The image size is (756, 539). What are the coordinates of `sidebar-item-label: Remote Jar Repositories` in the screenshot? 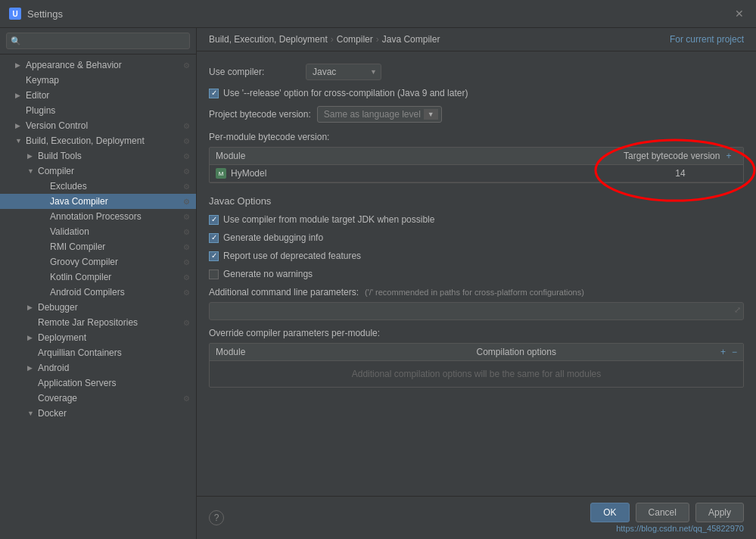 It's located at (109, 322).